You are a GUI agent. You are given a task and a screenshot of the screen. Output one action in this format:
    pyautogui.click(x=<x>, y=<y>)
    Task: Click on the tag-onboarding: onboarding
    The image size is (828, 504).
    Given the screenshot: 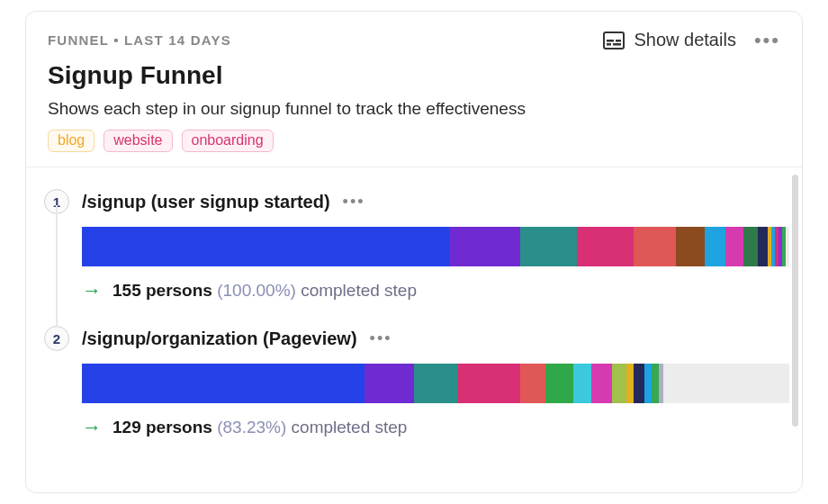 What is the action you would take?
    pyautogui.click(x=228, y=140)
    